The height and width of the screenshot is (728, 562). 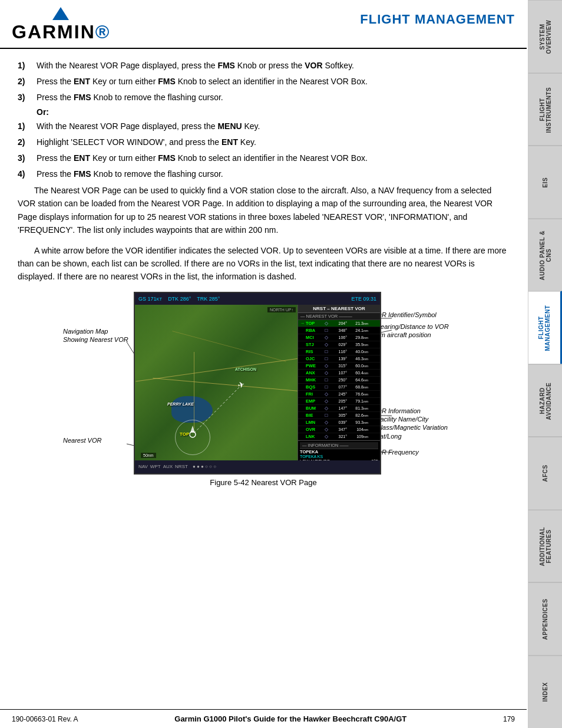 I want to click on footer-page-number: 179, so click(x=509, y=719).